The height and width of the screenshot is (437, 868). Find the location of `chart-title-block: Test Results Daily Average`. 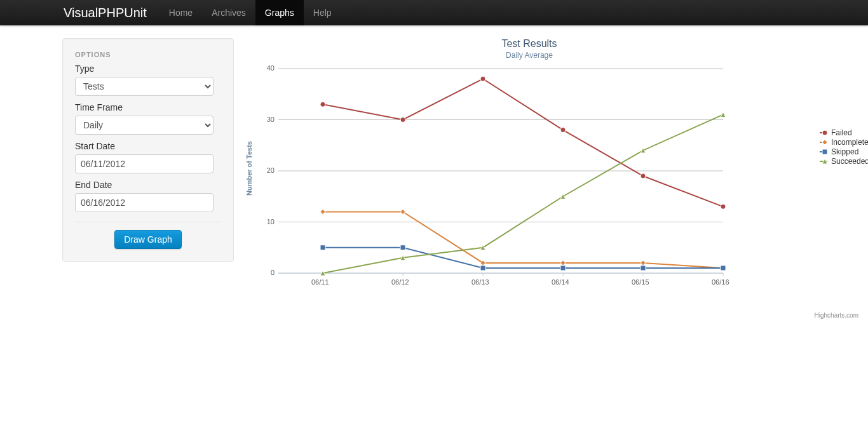

chart-title-block: Test Results Daily Average is located at coordinates (529, 49).